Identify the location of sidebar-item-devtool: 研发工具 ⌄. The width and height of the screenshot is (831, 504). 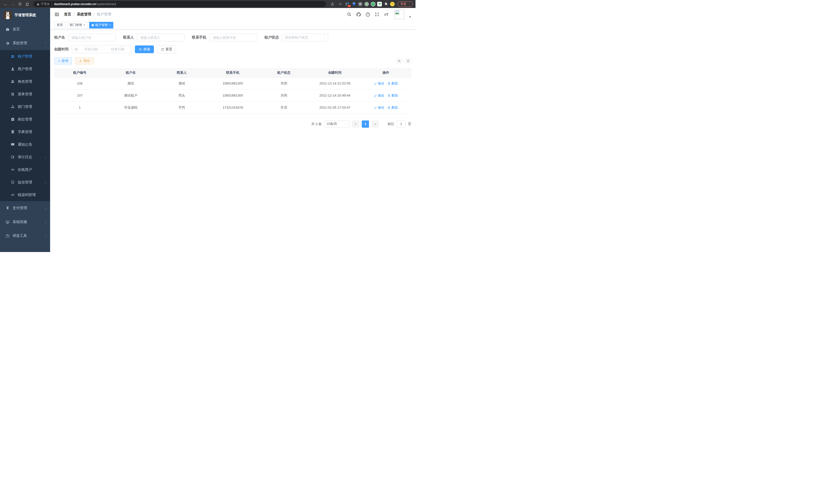
(25, 236).